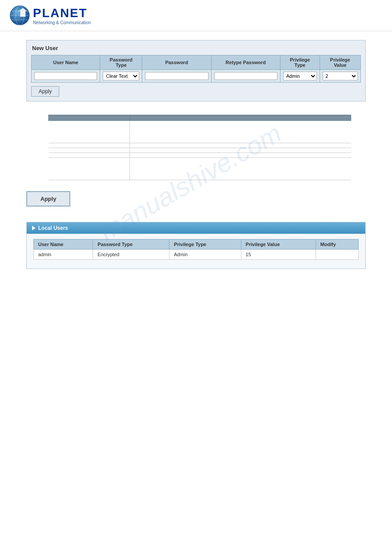 This screenshot has height=555, width=392. Describe the element at coordinates (121, 76) in the screenshot. I see `password-type-cell: Clear Text Encrypted` at that location.